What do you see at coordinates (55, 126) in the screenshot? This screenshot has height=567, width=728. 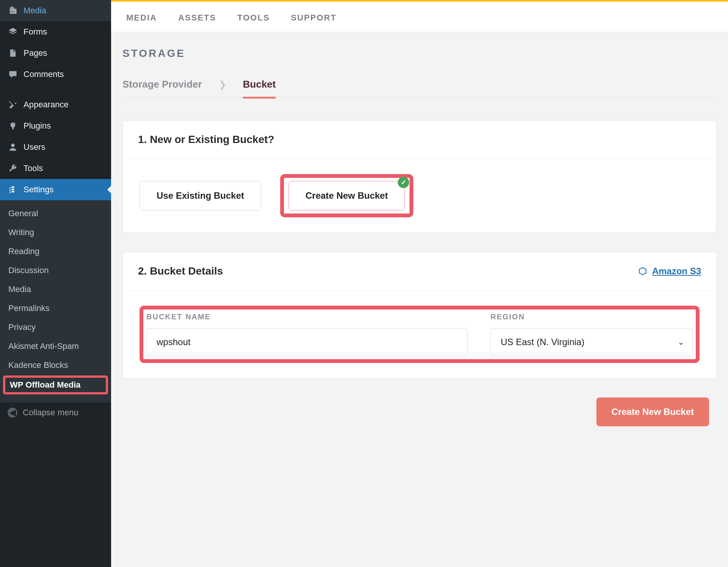 I see `sidebar-item-plugins: Plugins` at bounding box center [55, 126].